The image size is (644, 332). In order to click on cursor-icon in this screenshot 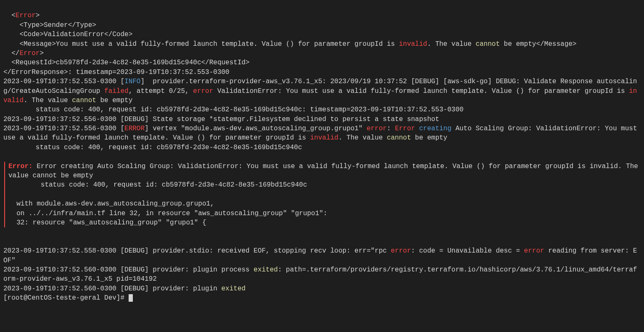, I will do `click(131, 298)`.